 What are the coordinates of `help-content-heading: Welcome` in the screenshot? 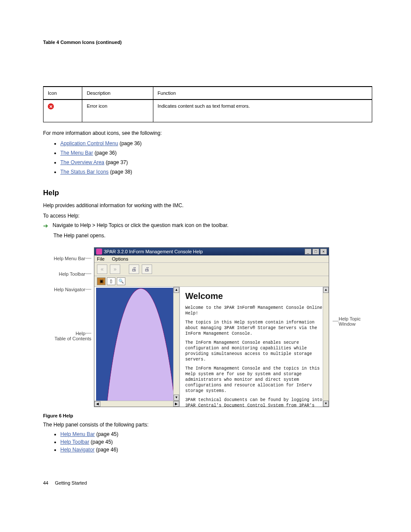 It's located at (254, 296).